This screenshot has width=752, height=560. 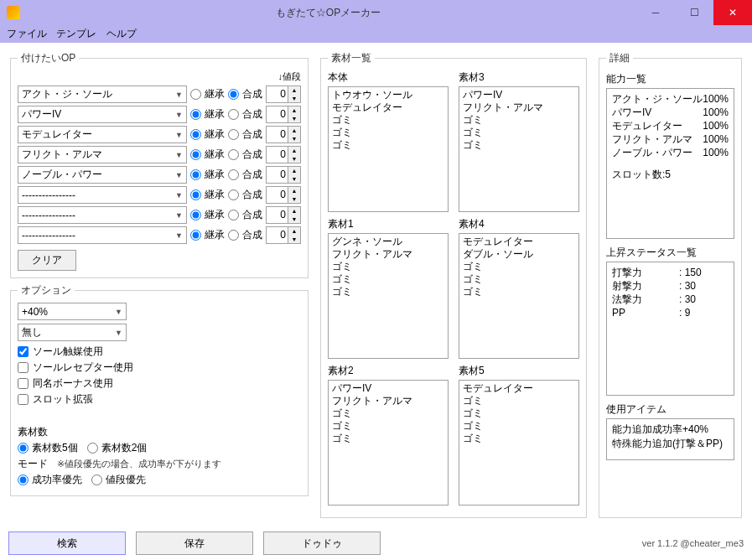 What do you see at coordinates (656, 13) in the screenshot?
I see `minimize-button: ─` at bounding box center [656, 13].